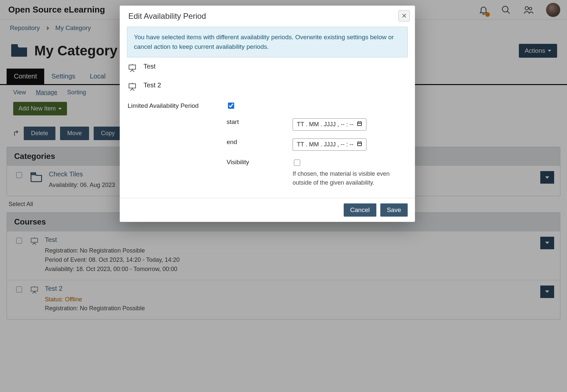 This screenshot has height=392, width=567. What do you see at coordinates (404, 16) in the screenshot?
I see `close-button: ✕` at bounding box center [404, 16].